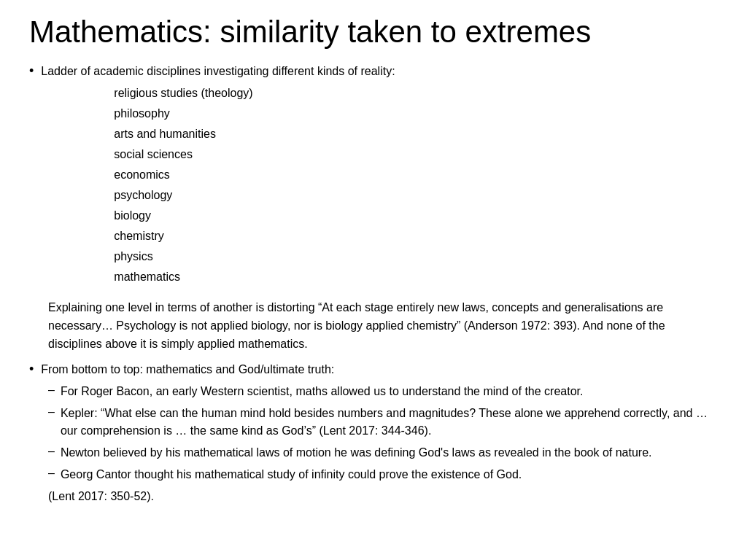  What do you see at coordinates (374, 32) in the screenshot?
I see `page-title: Mathematics: similarity taken to extreme…` at bounding box center [374, 32].